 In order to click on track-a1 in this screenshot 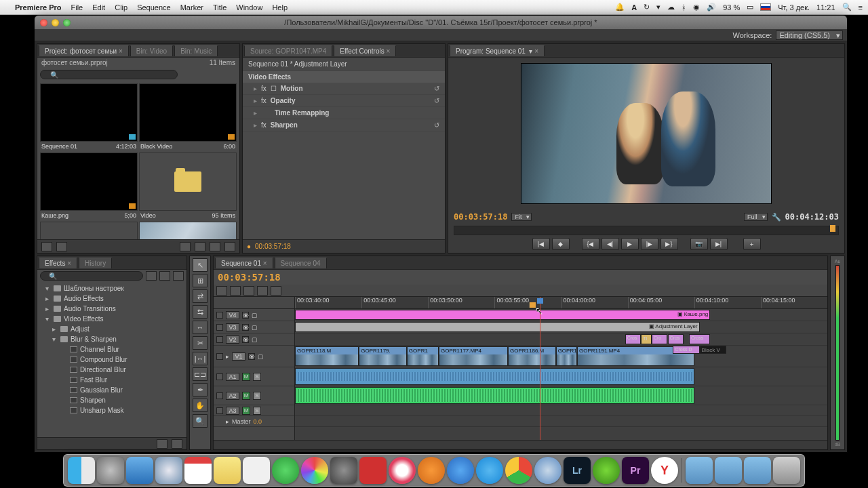, I will do `click(561, 377)`.